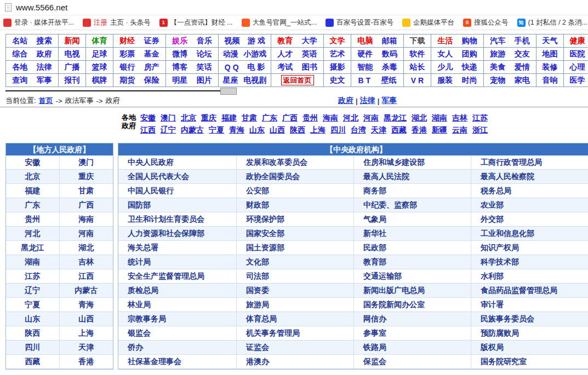  What do you see at coordinates (445, 80) in the screenshot?
I see `nav-link: 服装` at bounding box center [445, 80].